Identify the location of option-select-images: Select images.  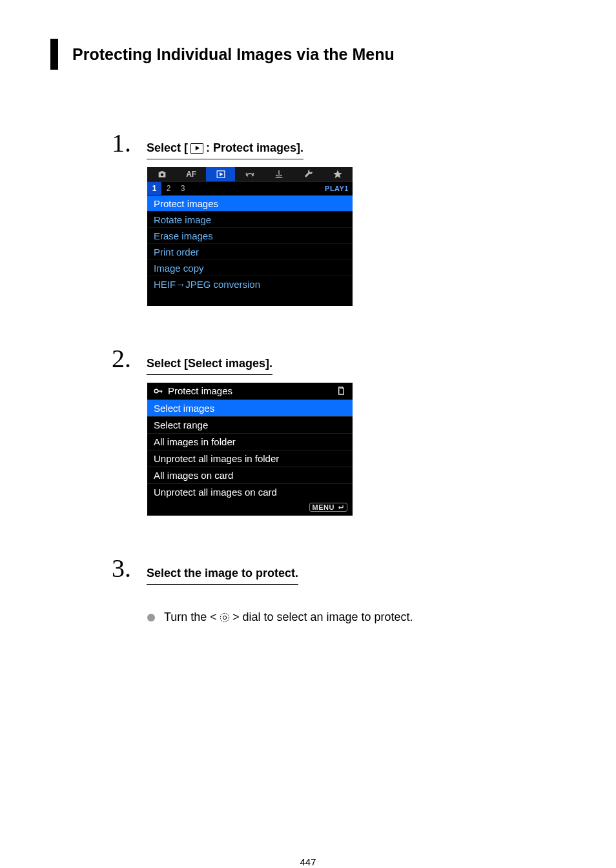
(250, 408).